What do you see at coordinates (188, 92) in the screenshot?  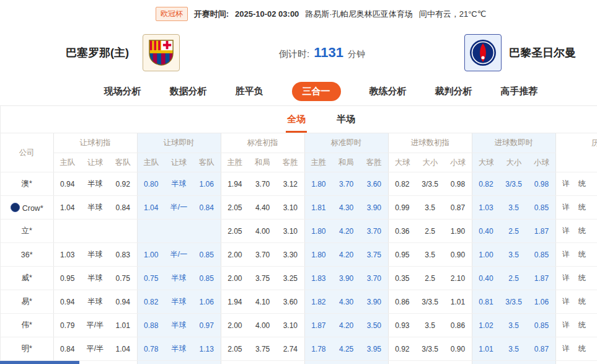 I see `nav-tab-data-analysis: 数据分析` at bounding box center [188, 92].